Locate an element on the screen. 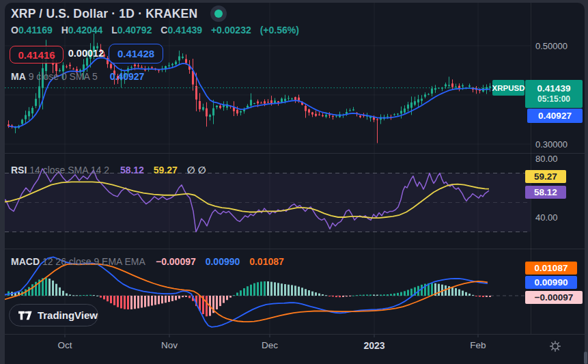 The height and width of the screenshot is (364, 588). axis-settings-gear-icon is located at coordinates (555, 346).